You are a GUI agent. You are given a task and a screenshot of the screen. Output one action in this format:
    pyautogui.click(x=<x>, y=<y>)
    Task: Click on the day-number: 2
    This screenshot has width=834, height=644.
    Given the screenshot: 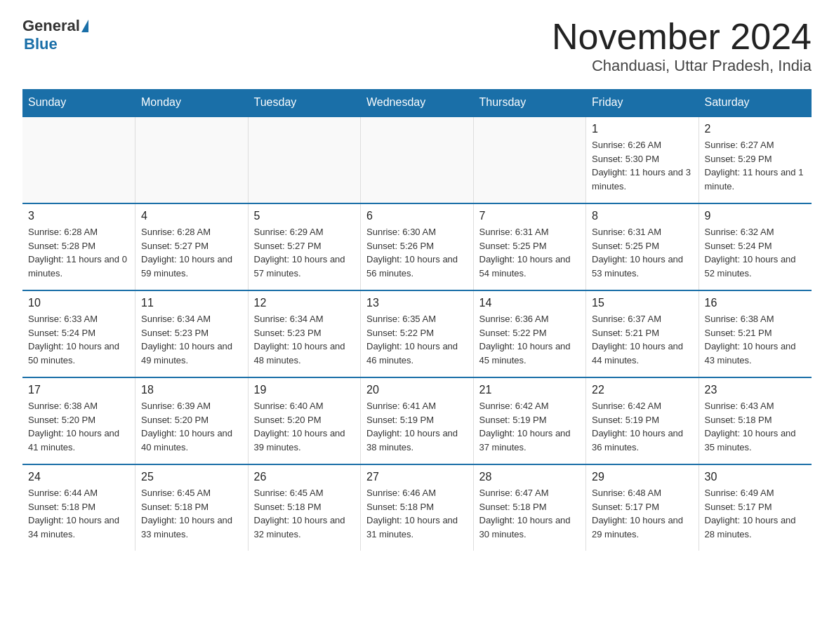 What is the action you would take?
    pyautogui.click(x=755, y=129)
    